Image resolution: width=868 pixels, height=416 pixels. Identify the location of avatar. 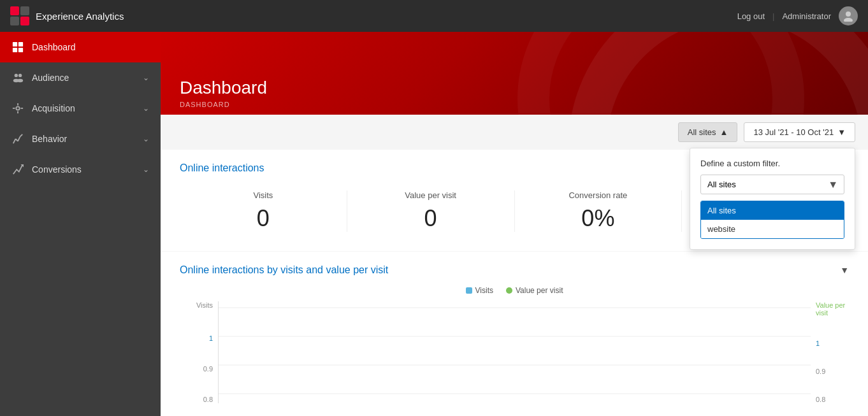
(848, 16).